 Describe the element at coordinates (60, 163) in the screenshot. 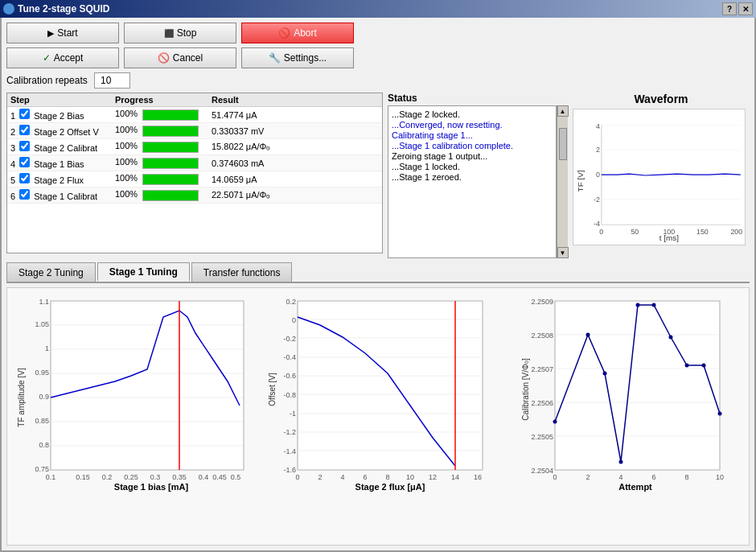

I see `step-num-name: 4 Stage 1 Bias` at that location.